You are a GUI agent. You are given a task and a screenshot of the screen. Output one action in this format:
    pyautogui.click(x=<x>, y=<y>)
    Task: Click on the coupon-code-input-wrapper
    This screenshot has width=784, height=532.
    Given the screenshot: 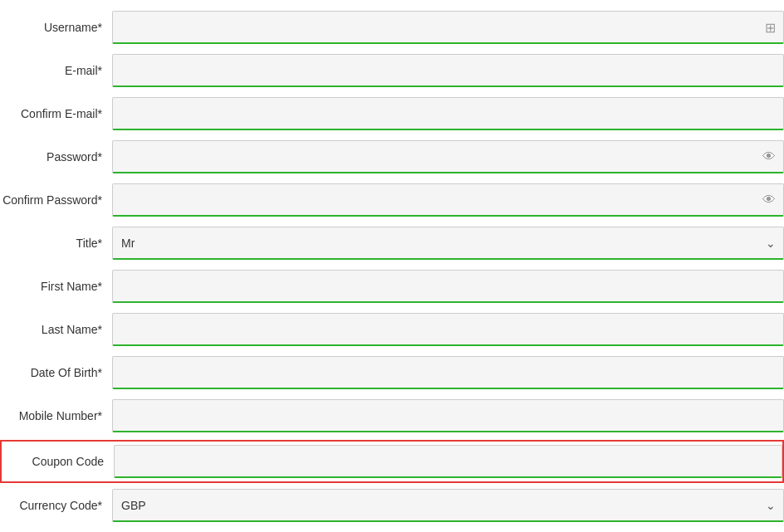 What is the action you would take?
    pyautogui.click(x=448, y=461)
    